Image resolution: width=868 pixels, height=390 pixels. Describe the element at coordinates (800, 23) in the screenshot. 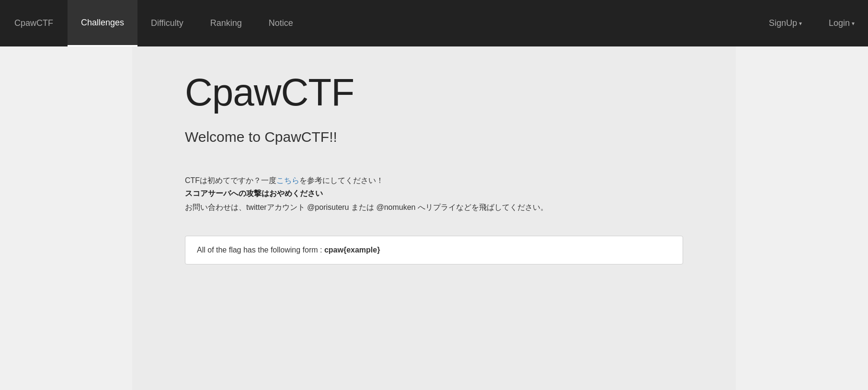

I see `signup-arrow-icon: ▾` at that location.